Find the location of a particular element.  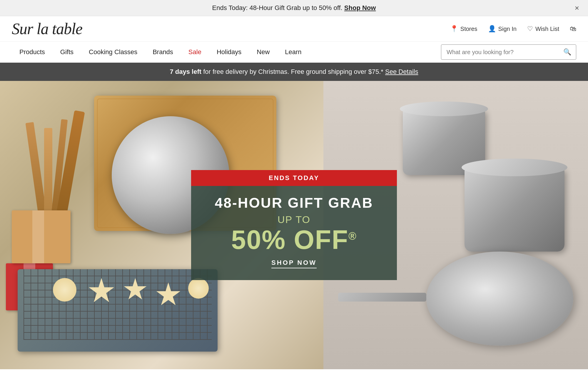

nav-item-new: New is located at coordinates (263, 52).